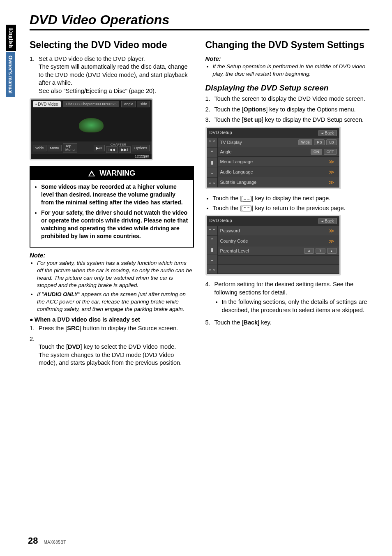  What do you see at coordinates (265, 152) in the screenshot?
I see `setup-row-label: Angle` at bounding box center [265, 152].